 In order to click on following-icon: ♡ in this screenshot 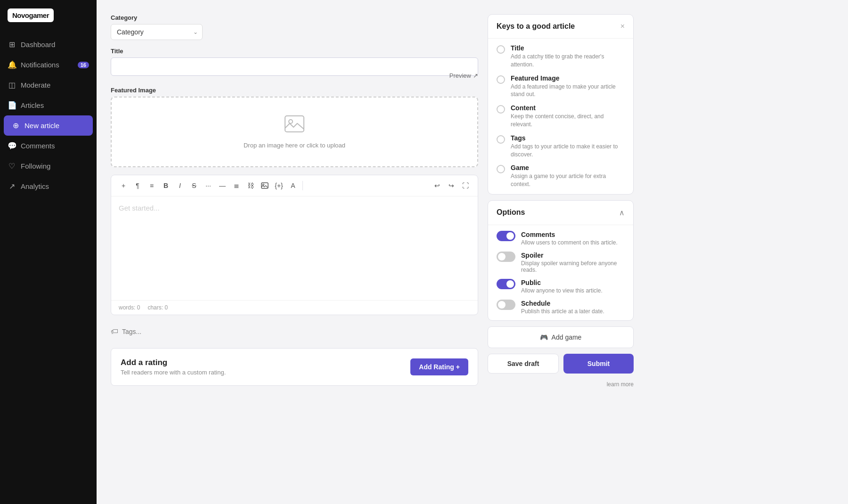, I will do `click(12, 166)`.